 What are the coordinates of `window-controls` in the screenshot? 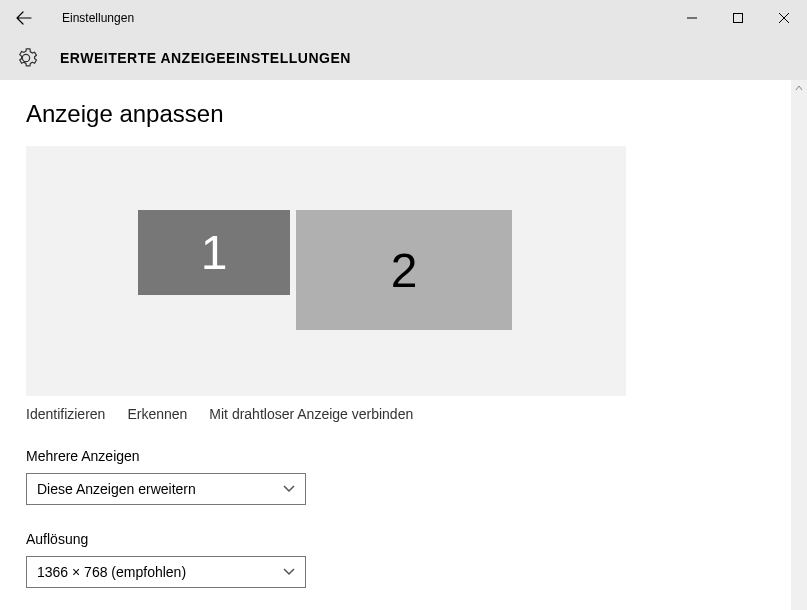 It's located at (738, 18).